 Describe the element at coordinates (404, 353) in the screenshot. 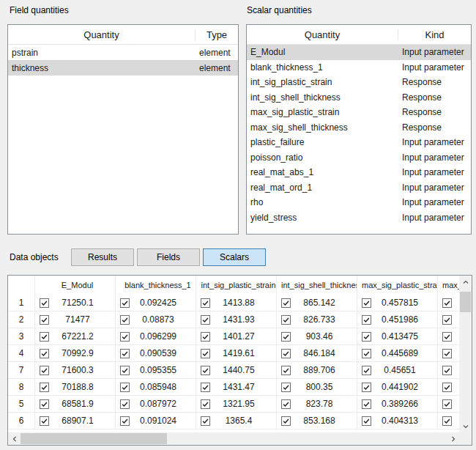

I see `cell-value: 0.445689` at that location.